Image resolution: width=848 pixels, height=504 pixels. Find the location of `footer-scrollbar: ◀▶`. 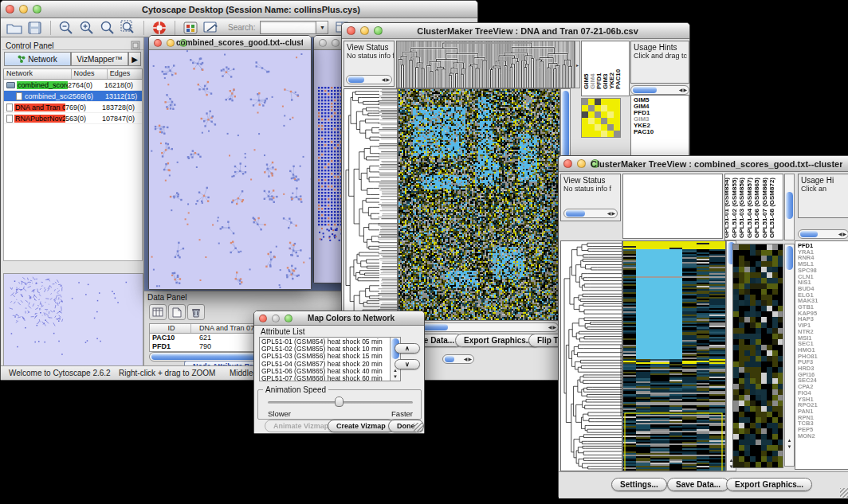

footer-scrollbar: ◀▶ is located at coordinates (458, 359).